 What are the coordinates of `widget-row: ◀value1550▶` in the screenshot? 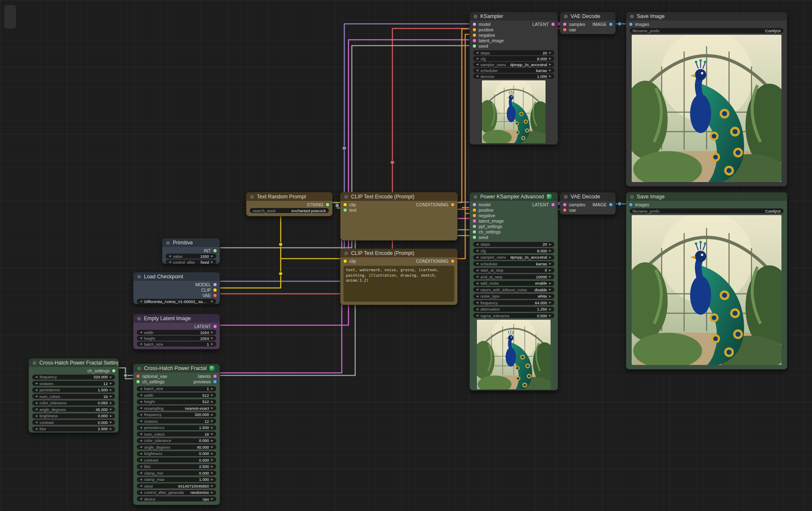 It's located at (191, 256).